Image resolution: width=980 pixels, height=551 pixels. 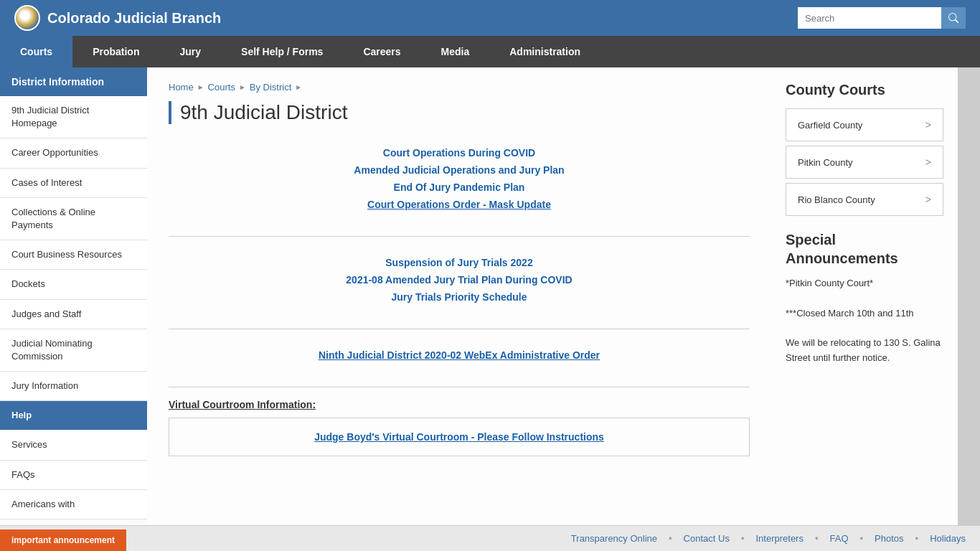 What do you see at coordinates (948, 538) in the screenshot?
I see `footer-holidays: Holidays` at bounding box center [948, 538].